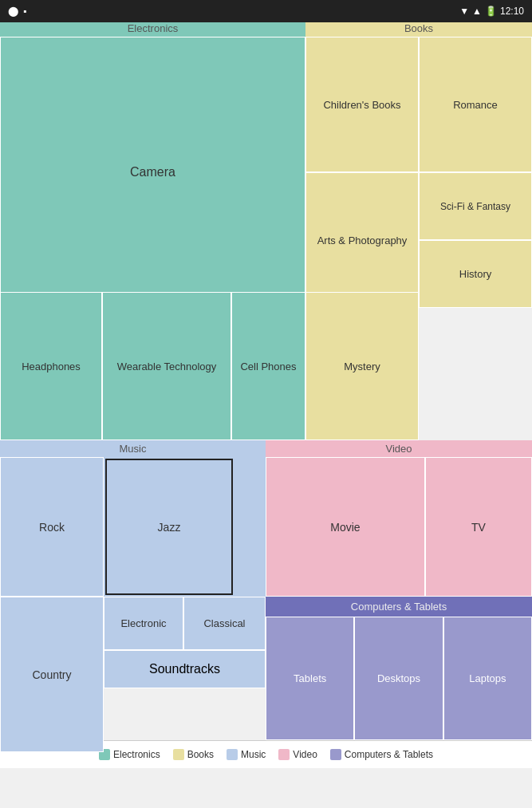 The image size is (532, 808). I want to click on computers-section: Computers & Tablets Tablets Desktops Lap…, so click(399, 668).